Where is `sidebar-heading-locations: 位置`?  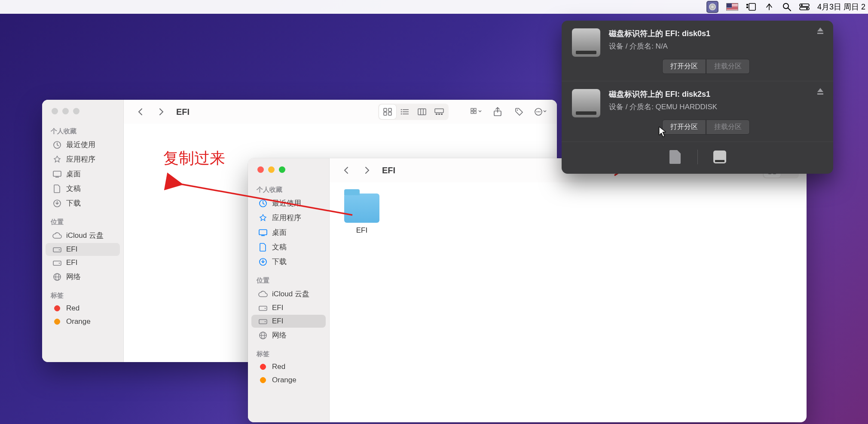 sidebar-heading-locations: 位置 is located at coordinates (289, 280).